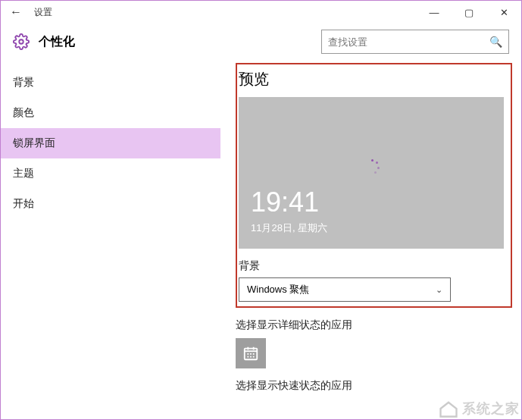 The image size is (522, 420). What do you see at coordinates (373, 79) in the screenshot?
I see `preview-heading: 预览` at bounding box center [373, 79].